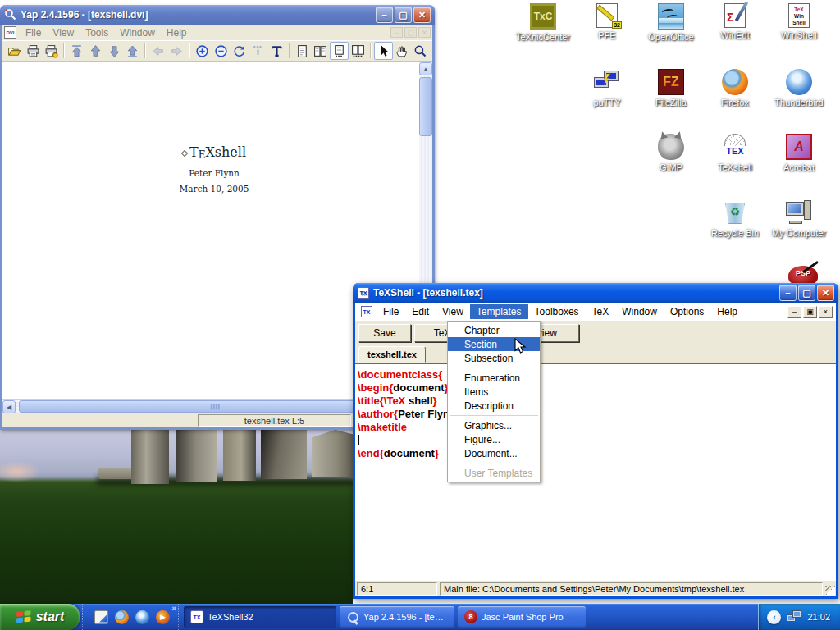 Image resolution: width=840 pixels, height=630 pixels. What do you see at coordinates (543, 16) in the screenshot?
I see `icon-glyph: TxC` at bounding box center [543, 16].